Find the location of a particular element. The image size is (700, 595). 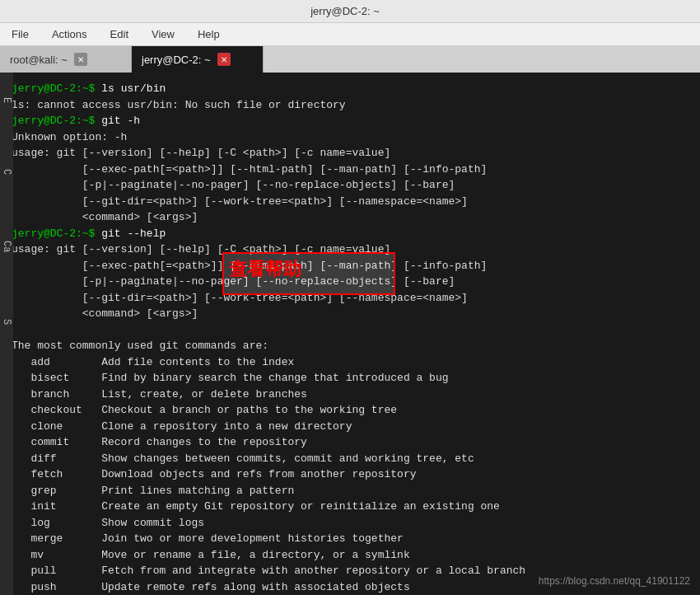

tab-bar: root@kali: ~ ✕ jerry@DC-2: ~ ✕ is located at coordinates (350, 59).